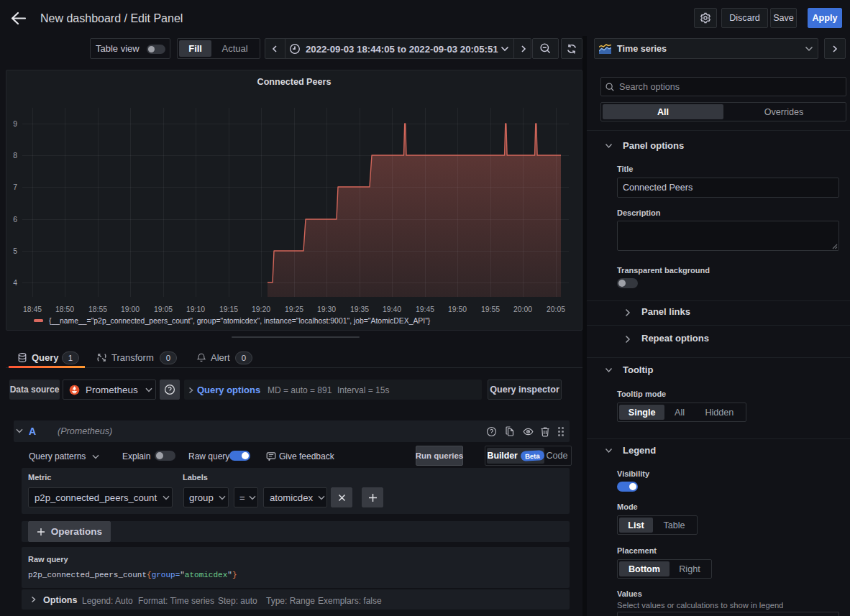 This screenshot has width=850, height=616. What do you see at coordinates (15, 124) in the screenshot?
I see `svg-text: 9` at bounding box center [15, 124].